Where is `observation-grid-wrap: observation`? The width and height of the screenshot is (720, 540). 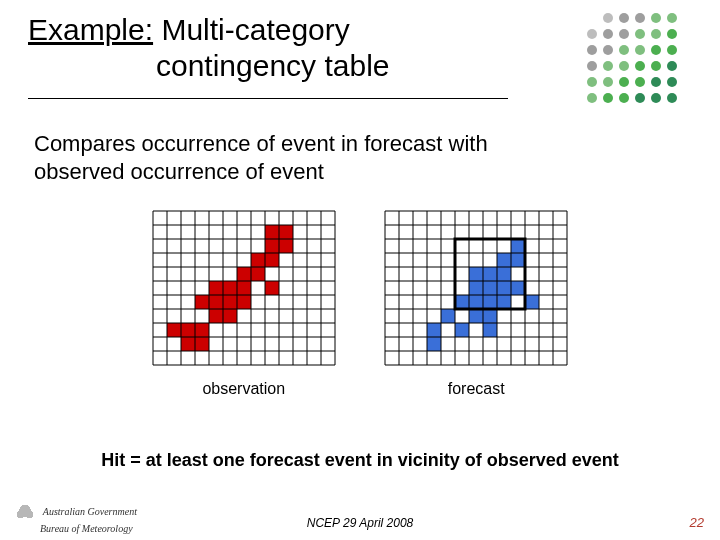
observation-grid-wrap: observation is located at coordinates (244, 304).